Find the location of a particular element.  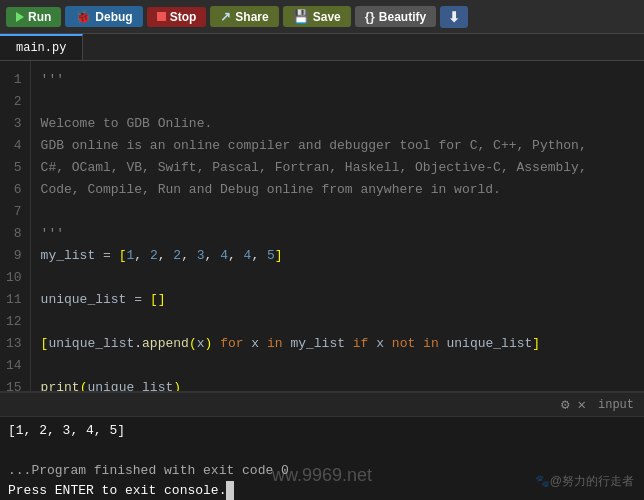

share-icon: ↗ is located at coordinates (226, 16).